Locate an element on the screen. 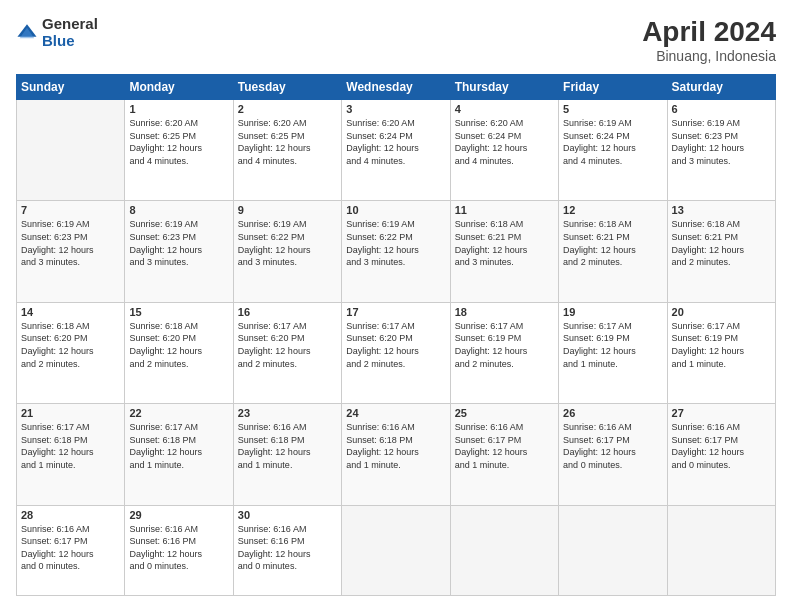 This screenshot has height=612, width=792. table-row: 29Sunrise: 6:16 AM Sunset: 6:16 PM Dayli… is located at coordinates (179, 550).